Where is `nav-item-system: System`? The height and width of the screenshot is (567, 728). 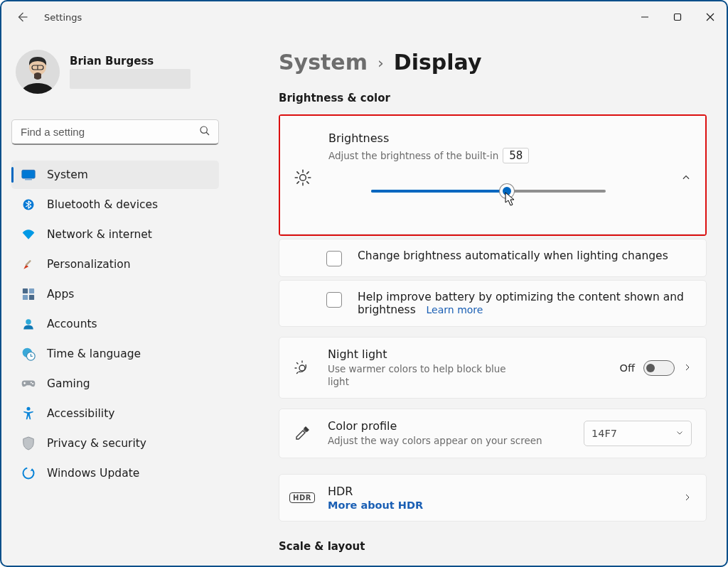
nav-item-system: System is located at coordinates (115, 175).